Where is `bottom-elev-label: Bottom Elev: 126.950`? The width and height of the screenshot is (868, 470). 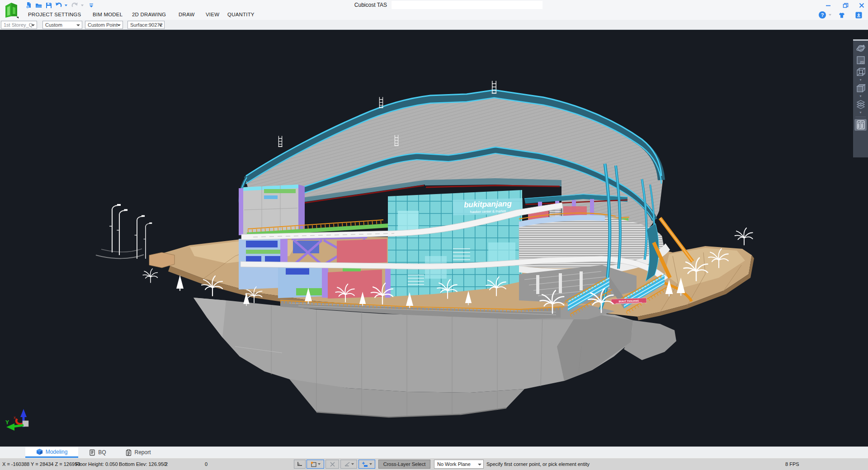 bottom-elev-label: Bottom Elev: 126.950 is located at coordinates (143, 464).